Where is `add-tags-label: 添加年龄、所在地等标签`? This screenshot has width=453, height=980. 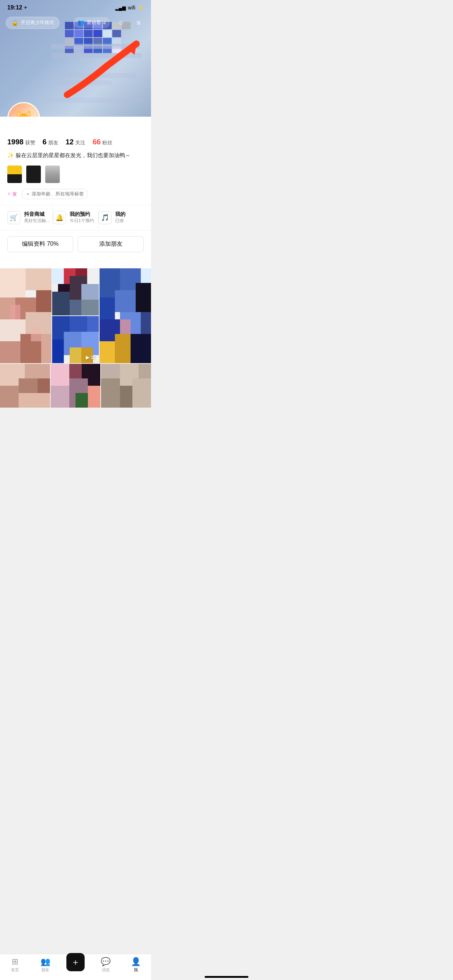
add-tags-label: 添加年龄、所在地等标签 is located at coordinates (58, 194).